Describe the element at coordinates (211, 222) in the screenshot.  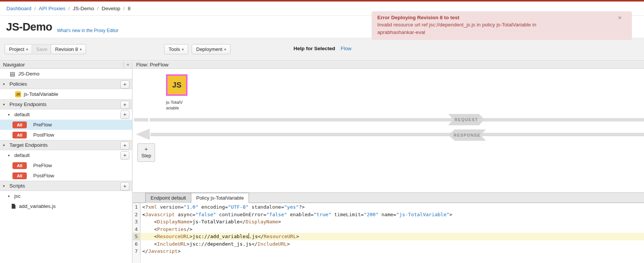
I see `code-text: <DisplayName>js-TotalVariable</DisplayNa…` at that location.